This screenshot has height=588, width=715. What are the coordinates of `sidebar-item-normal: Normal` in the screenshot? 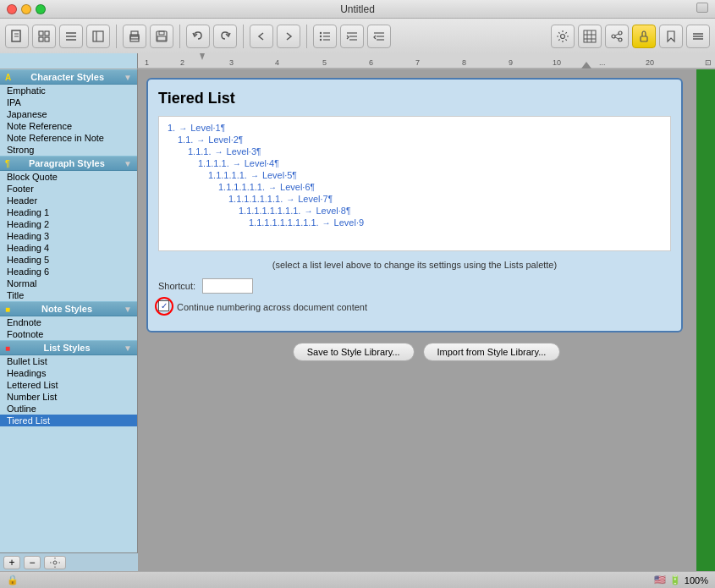 It's located at (69, 283).